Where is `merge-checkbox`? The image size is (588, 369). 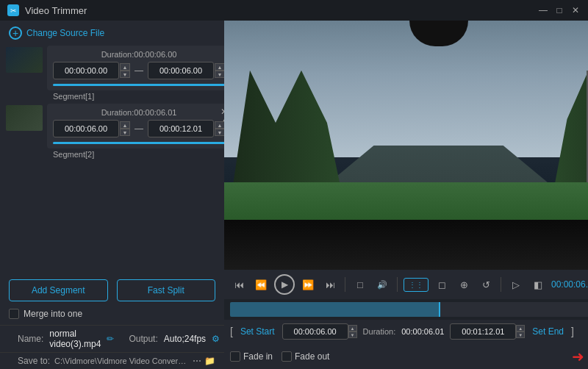 merge-checkbox is located at coordinates (14, 314).